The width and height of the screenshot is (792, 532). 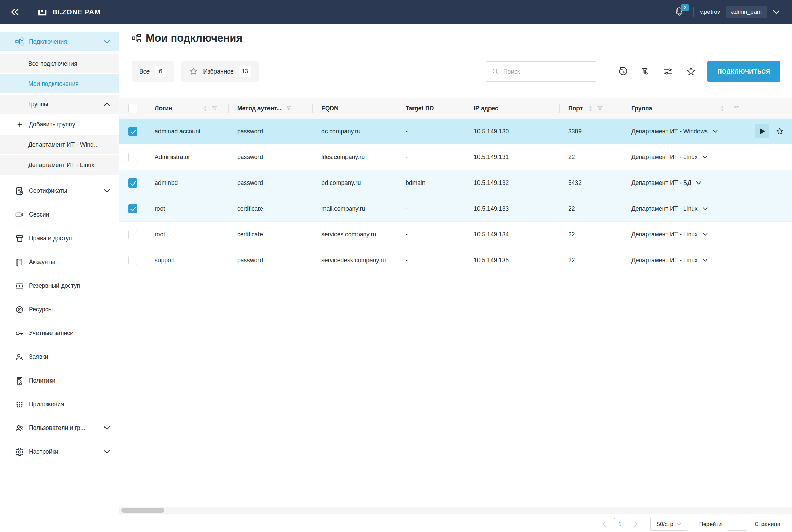 I want to click on sidebar-item-groups: Группы, so click(x=59, y=104).